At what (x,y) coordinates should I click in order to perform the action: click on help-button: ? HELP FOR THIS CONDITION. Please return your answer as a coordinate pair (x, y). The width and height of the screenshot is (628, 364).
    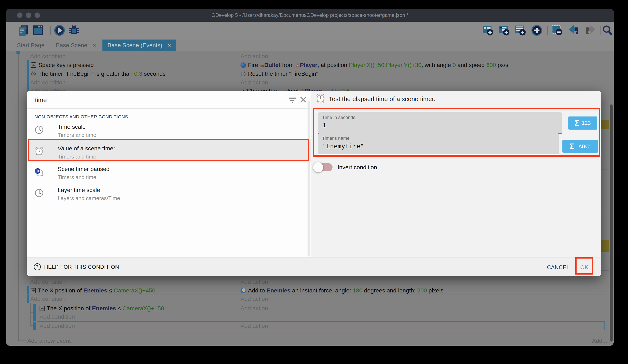
    Looking at the image, I should click on (76, 267).